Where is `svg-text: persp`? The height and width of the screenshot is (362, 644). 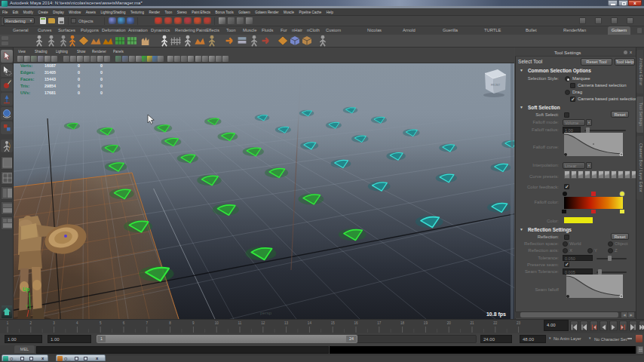
svg-text: persp is located at coordinates (266, 313).